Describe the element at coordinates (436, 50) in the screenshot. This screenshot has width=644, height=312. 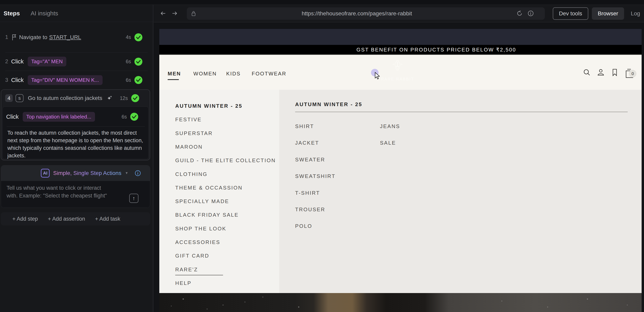
I see `announcement-text: GST BENEFIT ON PRODUCTS PRICED BELOW ₹2,…` at that location.